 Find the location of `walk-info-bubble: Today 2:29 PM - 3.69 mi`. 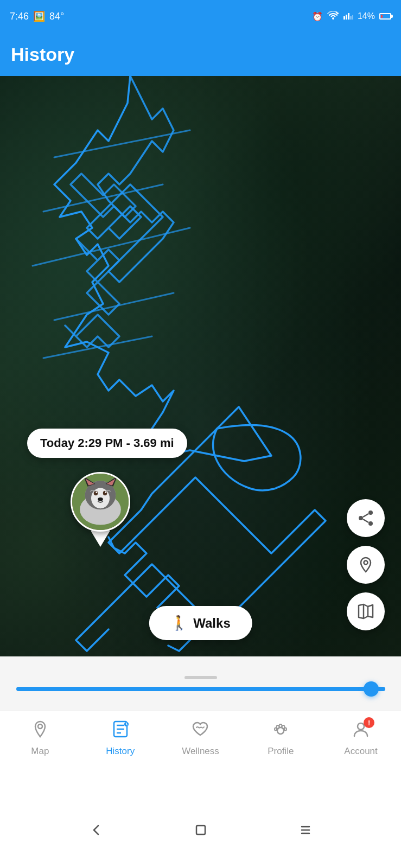

walk-info-bubble: Today 2:29 PM - 3.69 mi is located at coordinates (107, 443).